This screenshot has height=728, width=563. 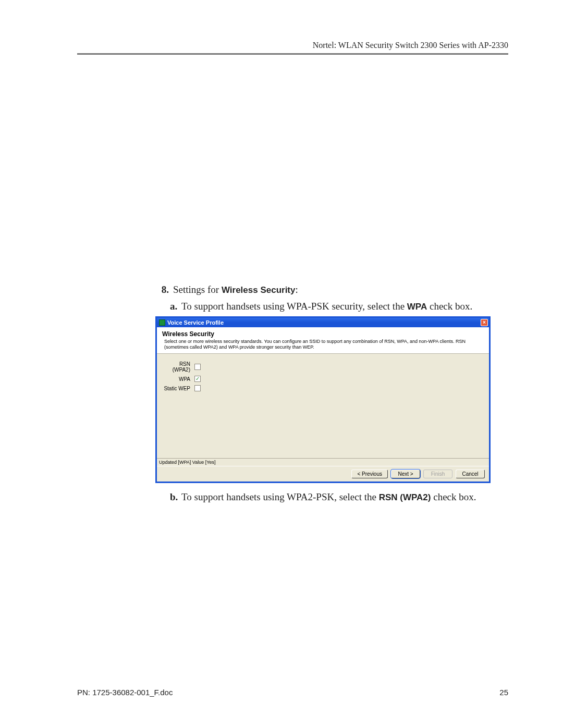 I want to click on options-panel: RSN (WPA2) WPA Static WEP, so click(x=323, y=406).